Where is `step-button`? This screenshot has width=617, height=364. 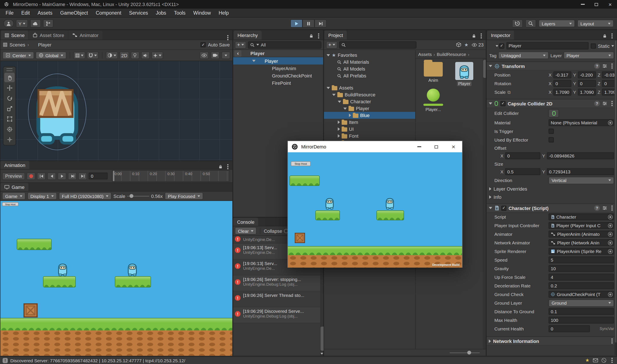
step-button is located at coordinates (321, 24).